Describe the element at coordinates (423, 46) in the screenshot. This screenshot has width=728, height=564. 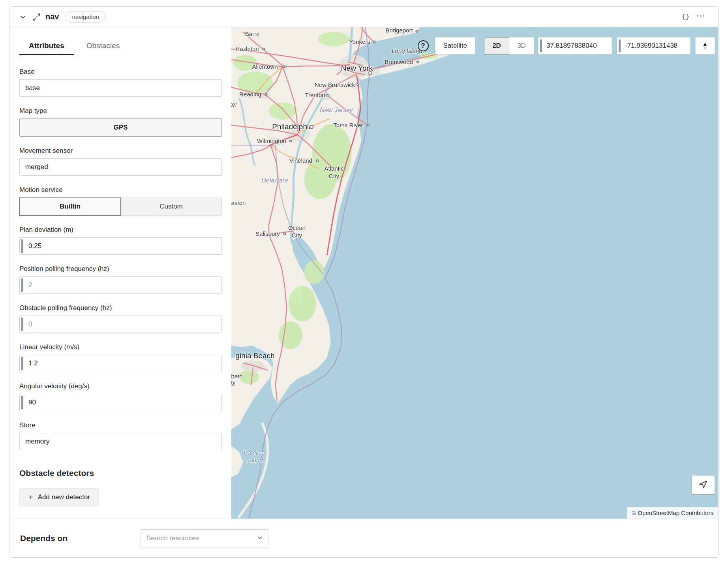
I see `help-icon: ?` at that location.